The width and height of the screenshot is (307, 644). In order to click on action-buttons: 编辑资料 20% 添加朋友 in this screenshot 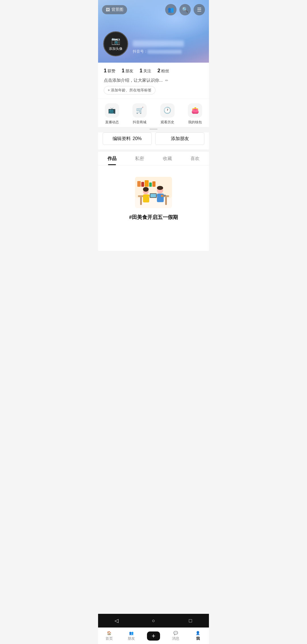, I will do `click(154, 141)`.